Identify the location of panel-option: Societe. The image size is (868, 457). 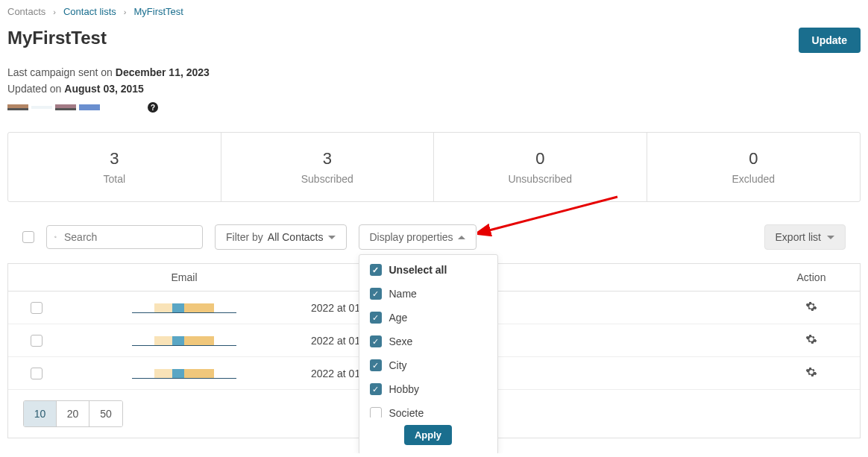
(428, 409).